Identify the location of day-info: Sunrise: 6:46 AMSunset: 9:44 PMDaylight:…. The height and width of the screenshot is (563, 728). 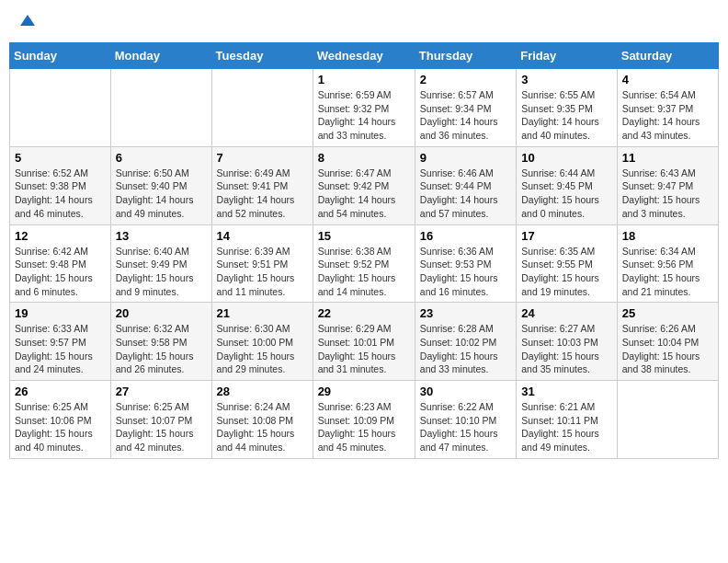
(465, 193).